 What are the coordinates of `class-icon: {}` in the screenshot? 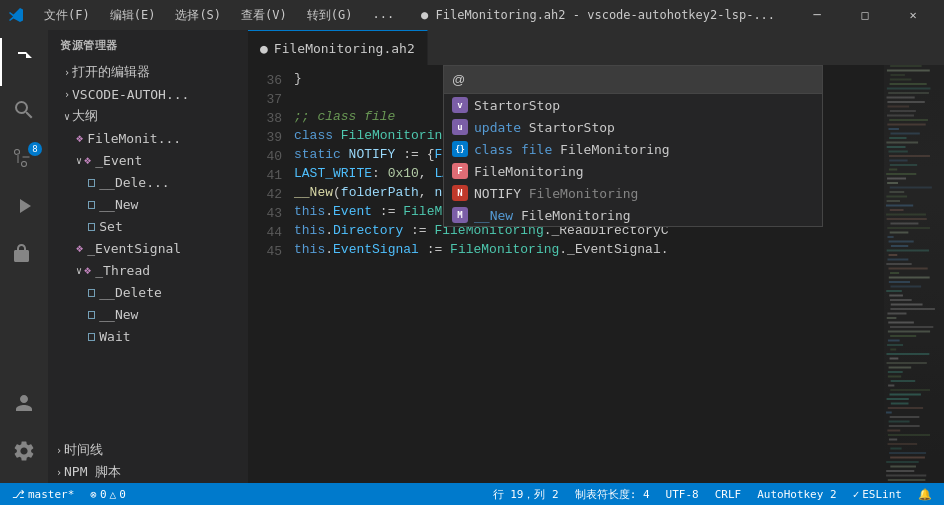 It's located at (460, 149).